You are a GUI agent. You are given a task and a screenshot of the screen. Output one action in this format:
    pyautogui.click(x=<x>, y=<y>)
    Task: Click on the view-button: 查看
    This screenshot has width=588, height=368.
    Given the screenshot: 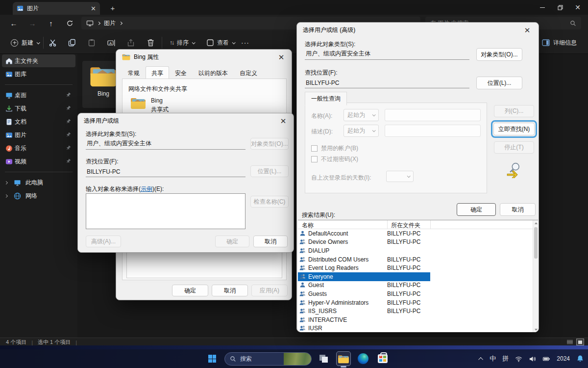 What is the action you would take?
    pyautogui.click(x=220, y=43)
    